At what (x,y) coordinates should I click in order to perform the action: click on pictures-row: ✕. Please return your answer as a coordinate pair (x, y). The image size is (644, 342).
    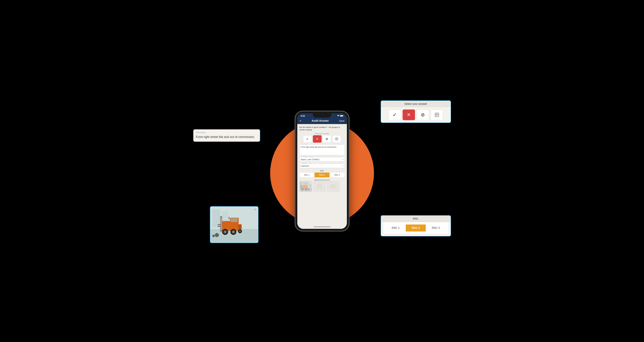
    Looking at the image, I should click on (322, 186).